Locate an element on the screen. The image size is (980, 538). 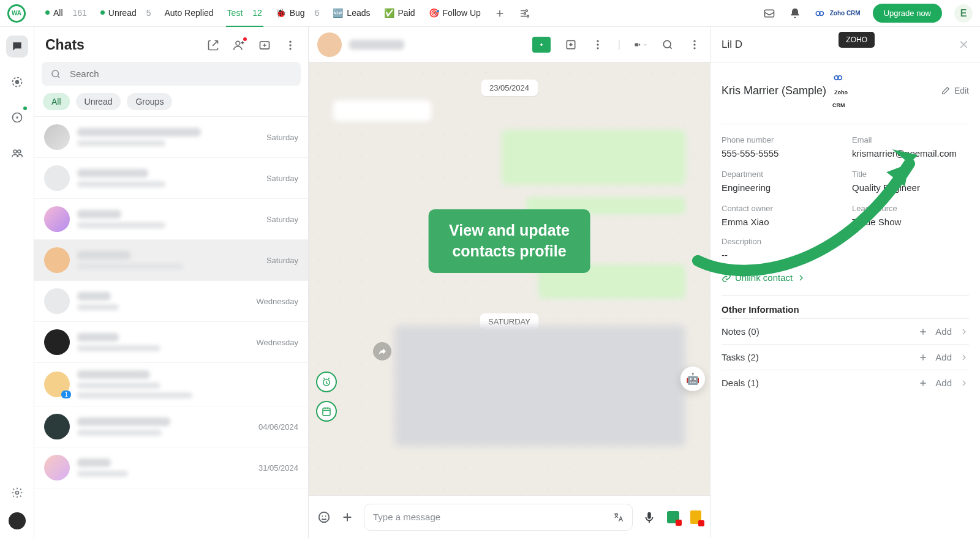
search-input is located at coordinates (180, 73).